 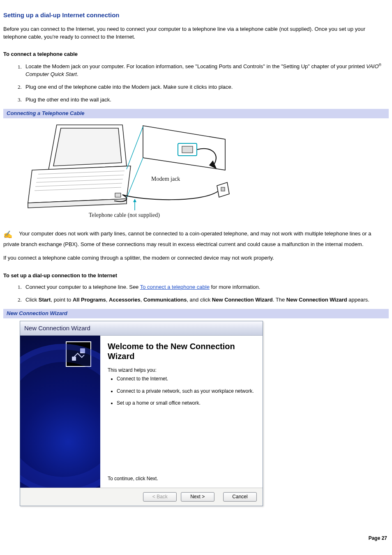 What do you see at coordinates (175, 287) in the screenshot?
I see `link-connect-telephone-cable: To connect a telephone cable` at bounding box center [175, 287].